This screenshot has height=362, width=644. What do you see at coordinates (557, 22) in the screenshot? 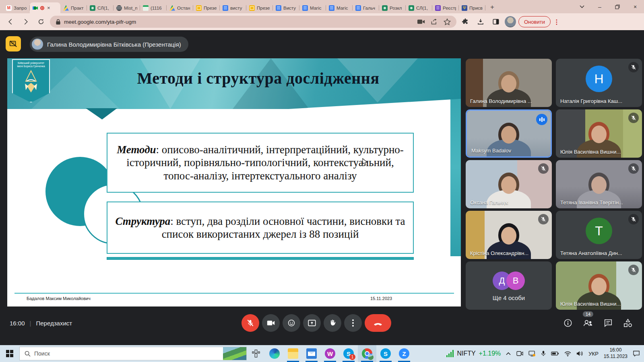
I see `browser-menu-icon: ⋮` at bounding box center [557, 22].